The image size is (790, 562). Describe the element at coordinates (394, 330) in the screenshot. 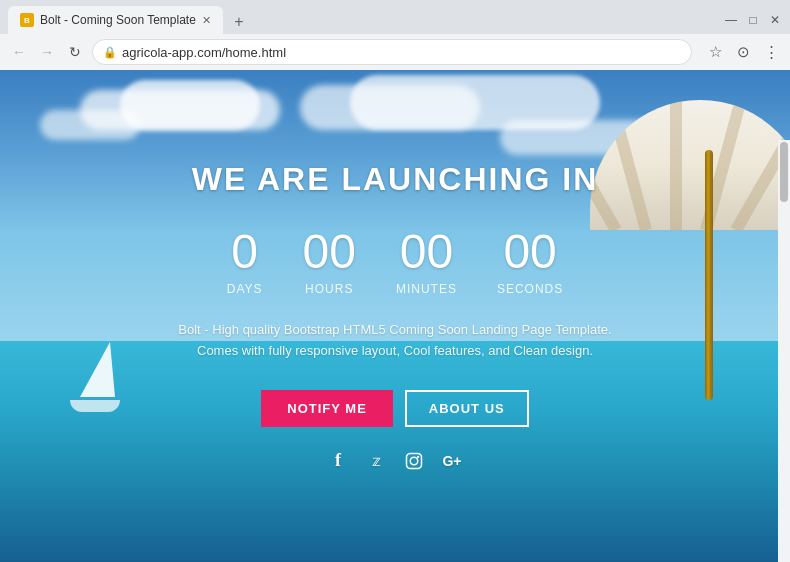

I see `description-line1: Bolt - High quality Bootstrap HTML5 Comi…` at that location.